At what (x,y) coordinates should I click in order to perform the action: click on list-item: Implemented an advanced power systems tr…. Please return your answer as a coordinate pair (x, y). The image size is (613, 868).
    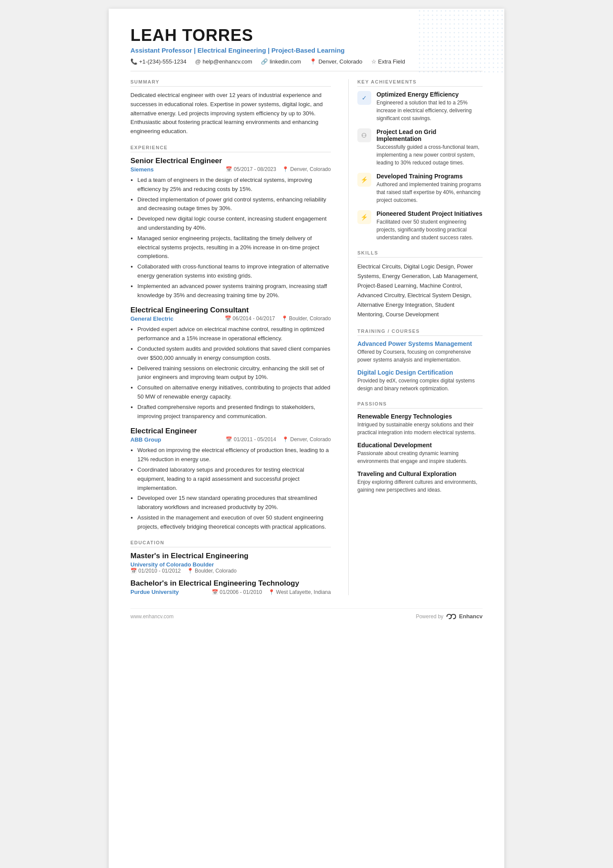
    Looking at the image, I should click on (234, 291).